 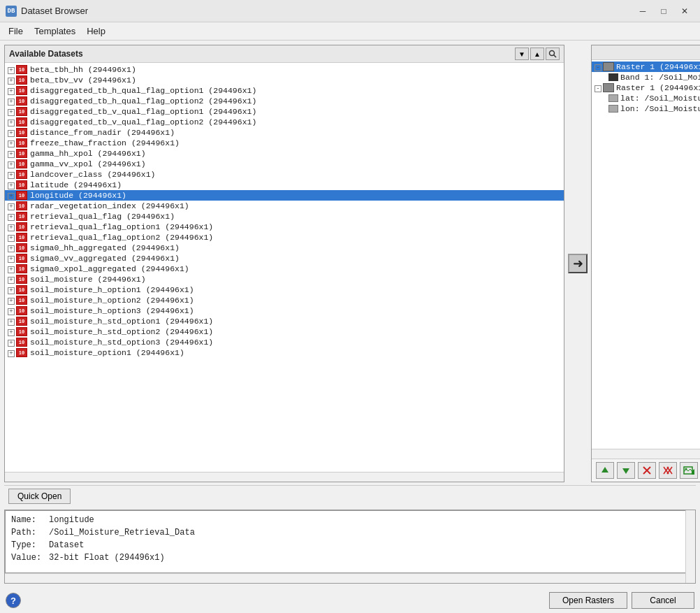 What do you see at coordinates (284, 477) in the screenshot?
I see `dataset-hscroll` at bounding box center [284, 477].